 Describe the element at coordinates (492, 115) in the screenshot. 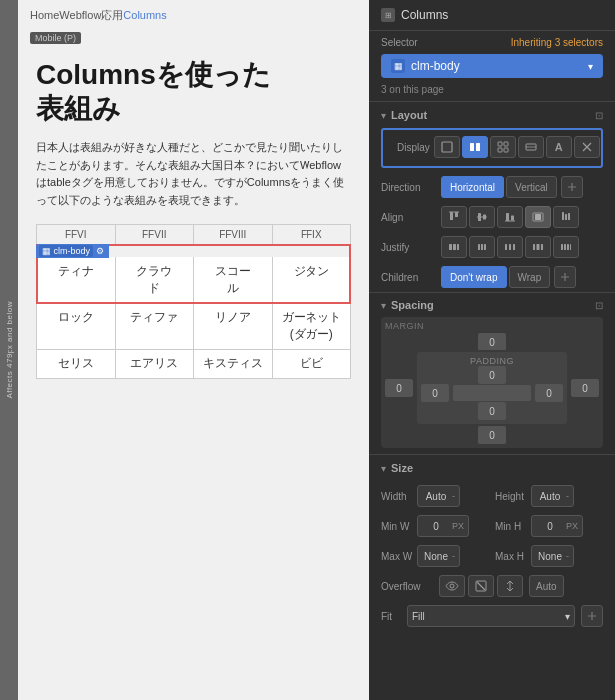

I see `layout-section-header: ▾ Layout ⊡` at that location.